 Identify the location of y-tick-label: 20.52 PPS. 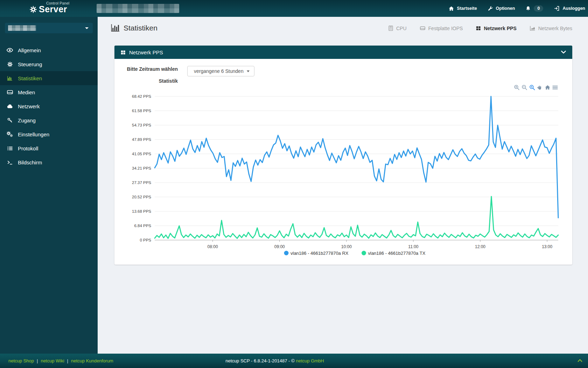
(141, 197).